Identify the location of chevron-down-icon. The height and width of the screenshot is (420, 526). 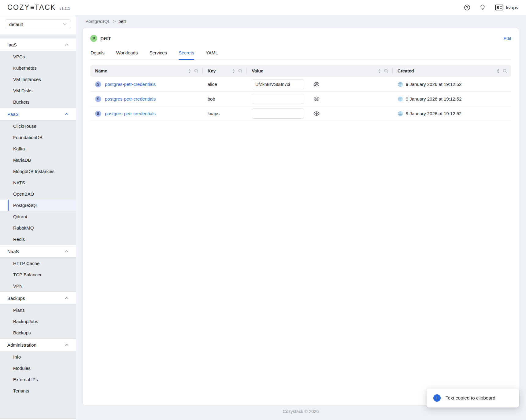
(65, 24).